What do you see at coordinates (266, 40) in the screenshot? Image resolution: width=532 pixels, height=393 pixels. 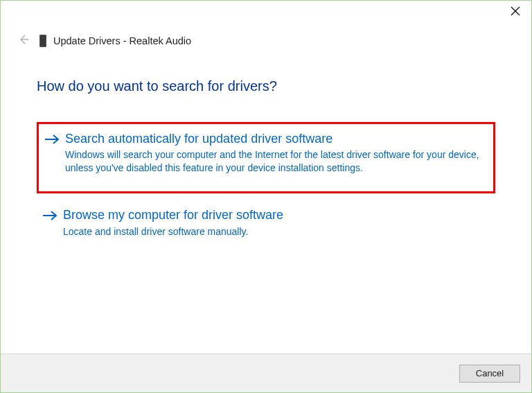 I see `header: Update Drivers - Realtek Audio` at bounding box center [266, 40].